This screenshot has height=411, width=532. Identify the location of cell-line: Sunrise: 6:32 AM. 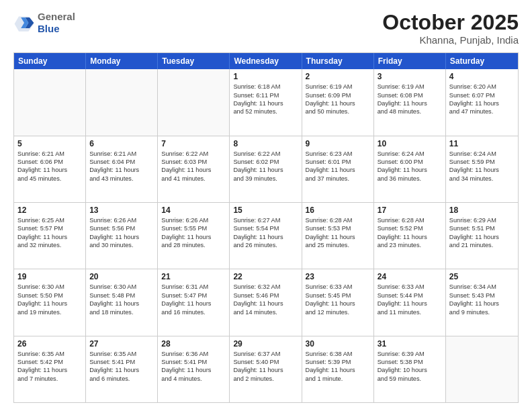
(265, 287).